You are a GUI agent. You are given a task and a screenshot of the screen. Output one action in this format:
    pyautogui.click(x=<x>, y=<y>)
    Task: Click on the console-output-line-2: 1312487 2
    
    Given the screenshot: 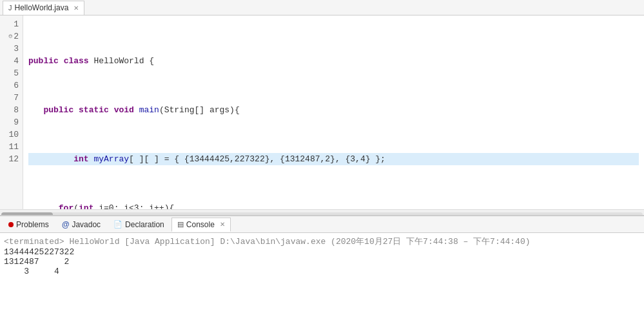 What is the action you would take?
    pyautogui.click(x=322, y=262)
    